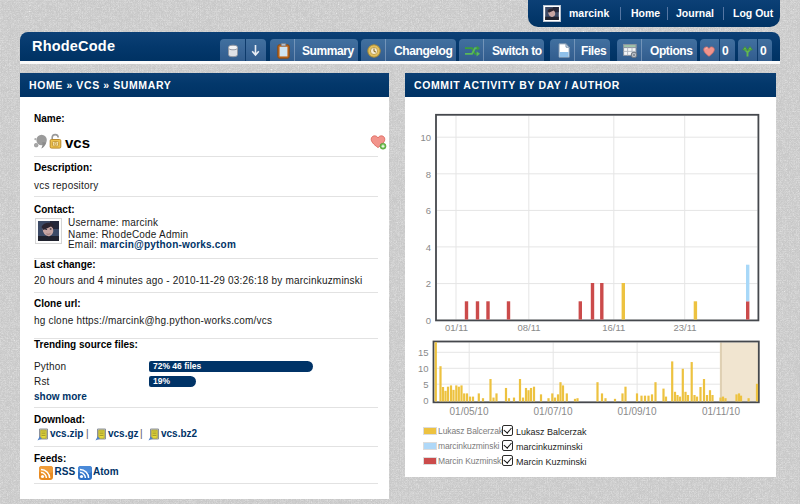 The height and width of the screenshot is (504, 800). I want to click on svg-text: 15, so click(424, 352).